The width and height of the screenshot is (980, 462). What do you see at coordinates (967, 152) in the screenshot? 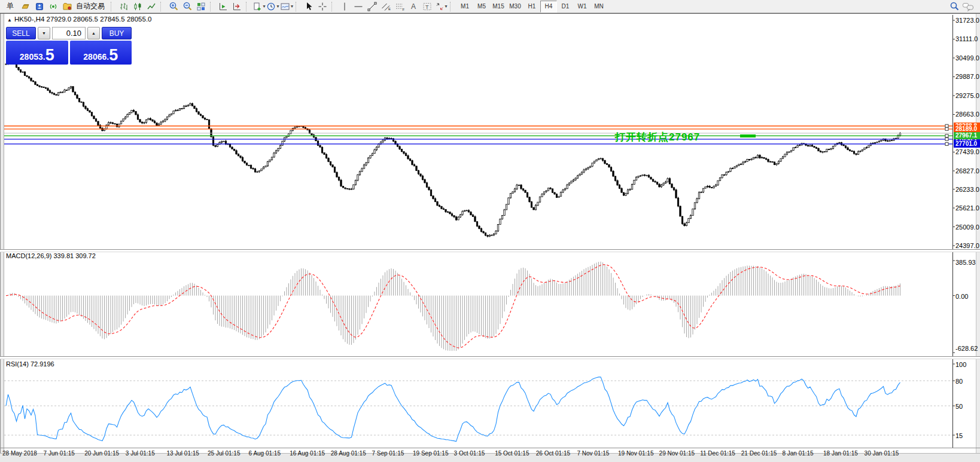
I see `price-axis-label: 27439.0` at bounding box center [967, 152].